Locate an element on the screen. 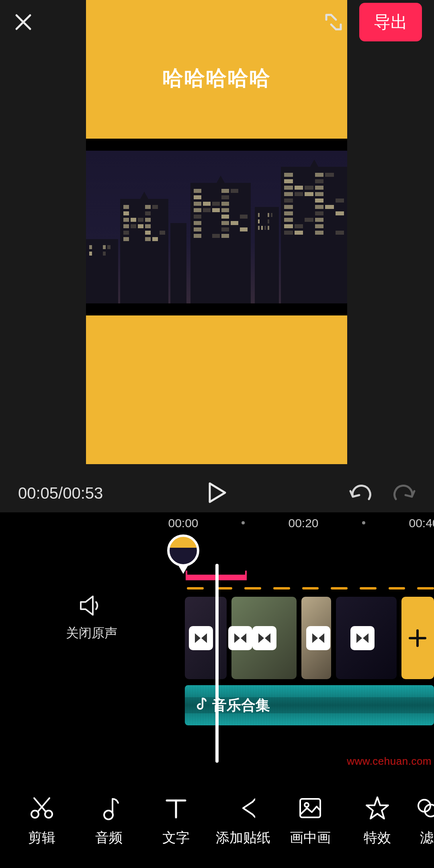  add-clip-button is located at coordinates (418, 638).